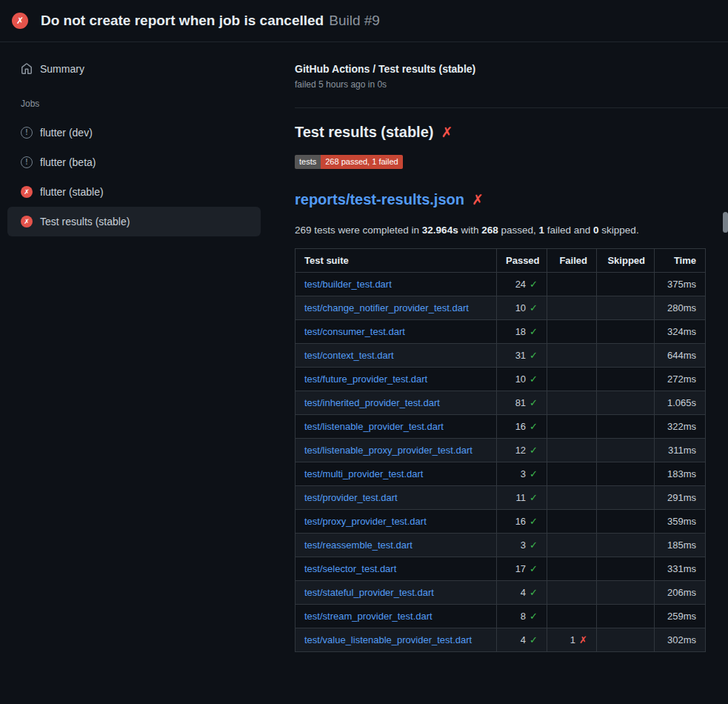 The image size is (728, 704). I want to click on time-cell: 280ms, so click(680, 308).